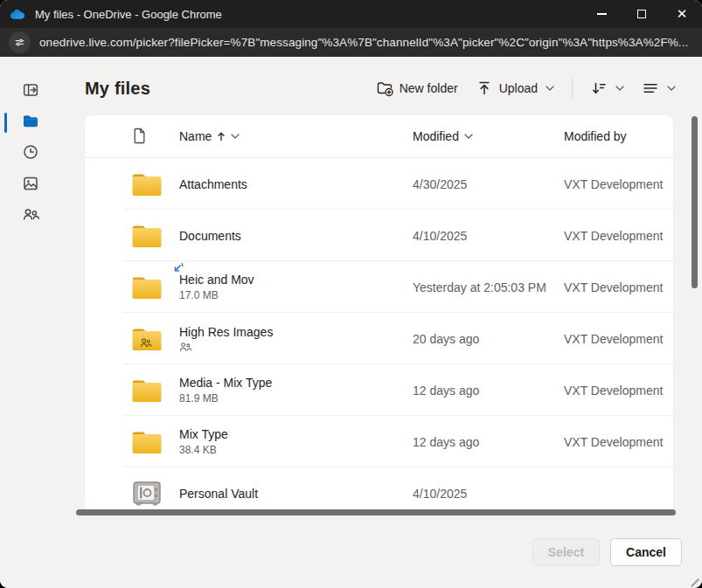 The image size is (702, 588). What do you see at coordinates (295, 295) in the screenshot?
I see `file-size: 17.0 MB` at bounding box center [295, 295].